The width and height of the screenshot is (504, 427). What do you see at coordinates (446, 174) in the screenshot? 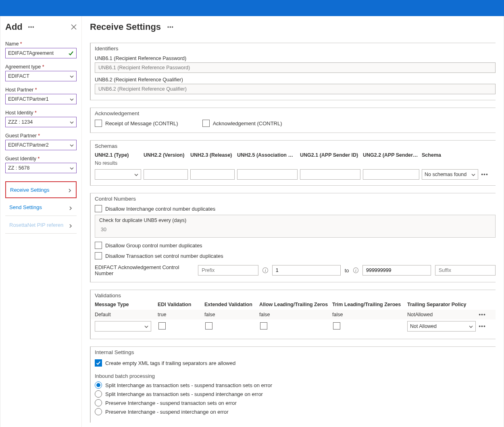
I see `schema-noschemas-text: No schemas found` at bounding box center [446, 174].